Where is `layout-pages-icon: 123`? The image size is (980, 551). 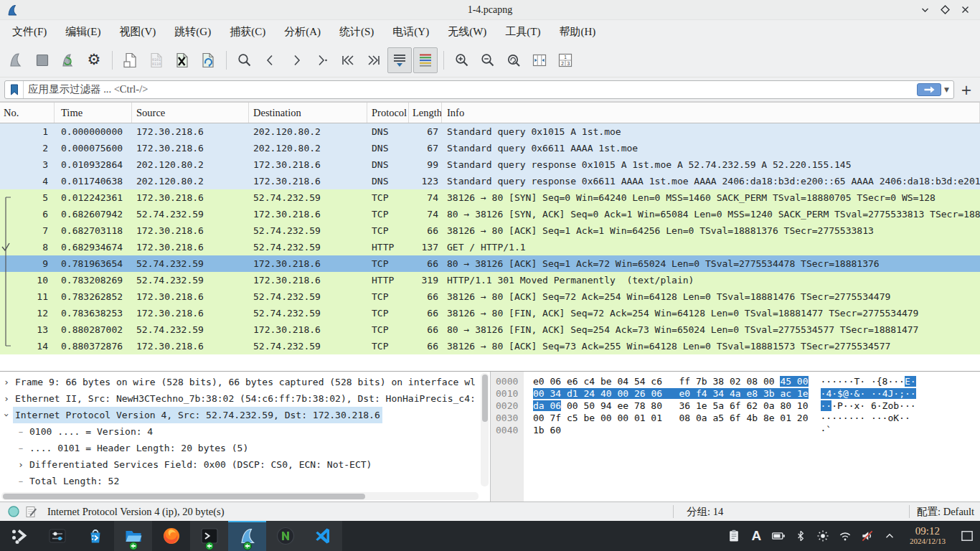 layout-pages-icon: 123 is located at coordinates (565, 60).